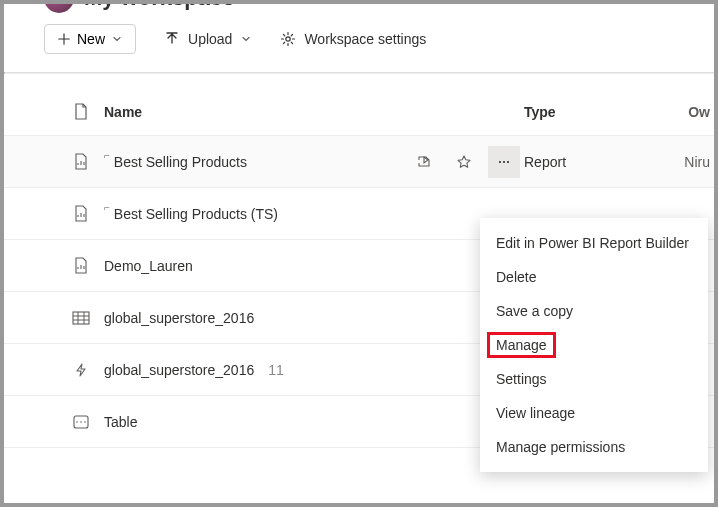 The width and height of the screenshot is (718, 507). I want to click on item-owner: Niru, so click(689, 162).